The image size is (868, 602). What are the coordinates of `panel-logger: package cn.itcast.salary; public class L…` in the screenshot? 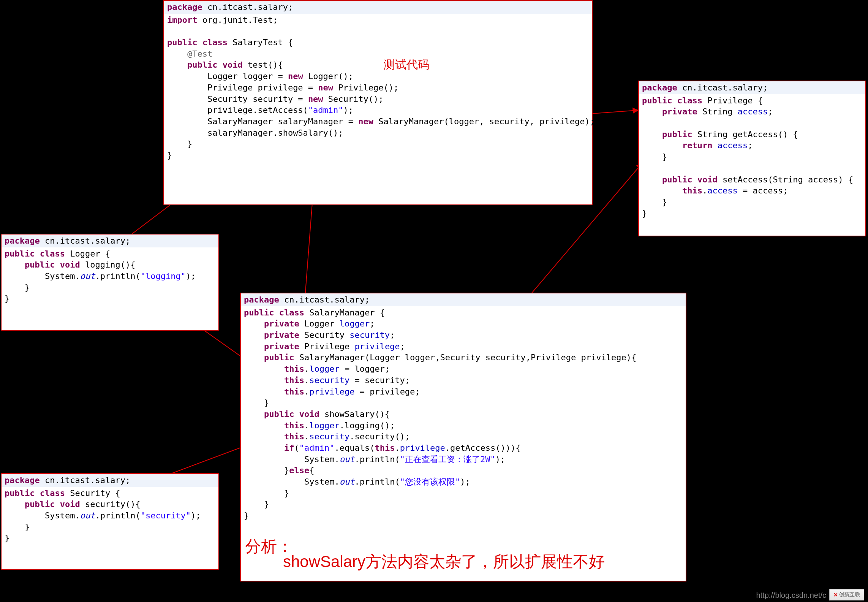 It's located at (110, 282).